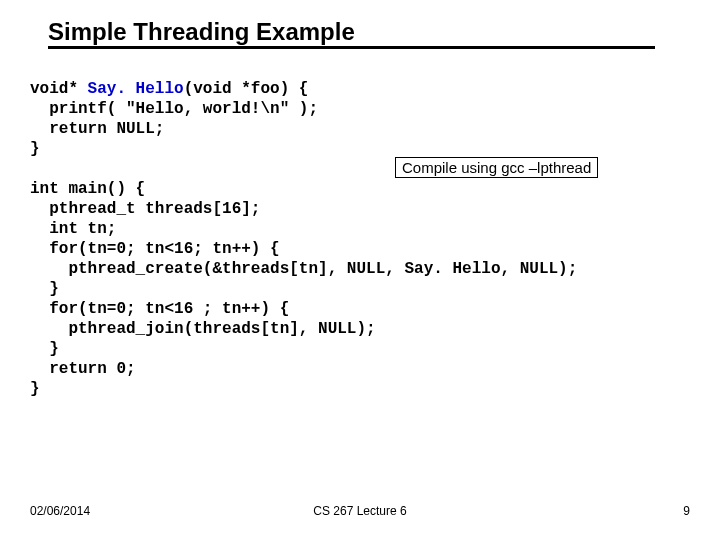 Image resolution: width=720 pixels, height=540 pixels. What do you see at coordinates (136, 89) in the screenshot?
I see `function-name: Say. Hello` at bounding box center [136, 89].